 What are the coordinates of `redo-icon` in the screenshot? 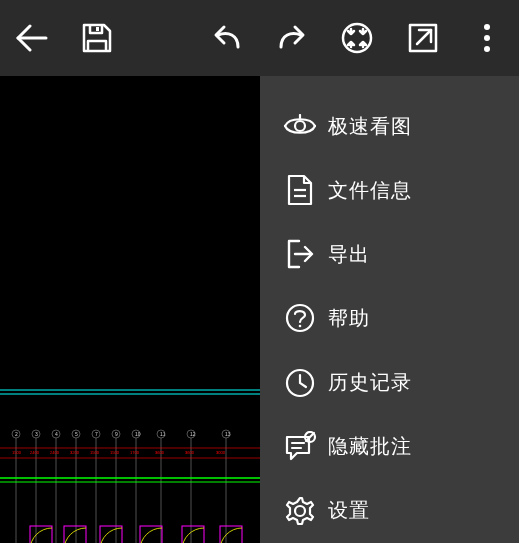 It's located at (292, 38).